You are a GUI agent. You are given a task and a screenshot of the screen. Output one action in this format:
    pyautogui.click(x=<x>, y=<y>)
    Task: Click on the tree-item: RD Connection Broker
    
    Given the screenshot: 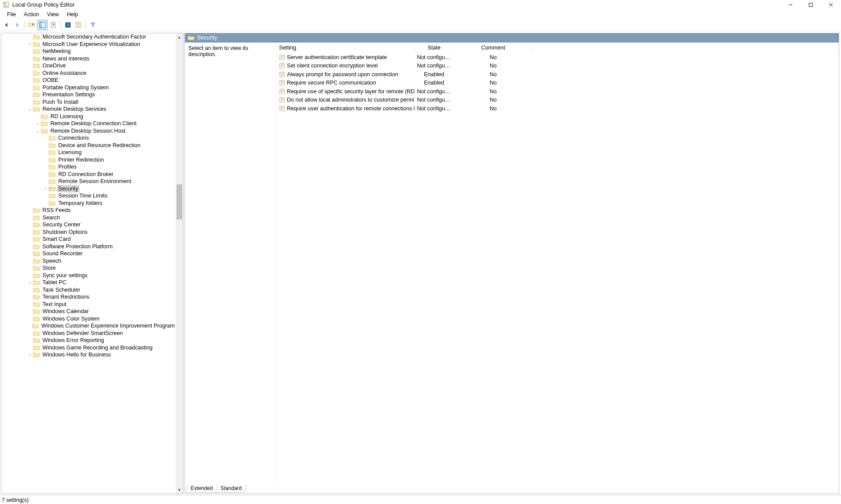 What is the action you would take?
    pyautogui.click(x=88, y=174)
    